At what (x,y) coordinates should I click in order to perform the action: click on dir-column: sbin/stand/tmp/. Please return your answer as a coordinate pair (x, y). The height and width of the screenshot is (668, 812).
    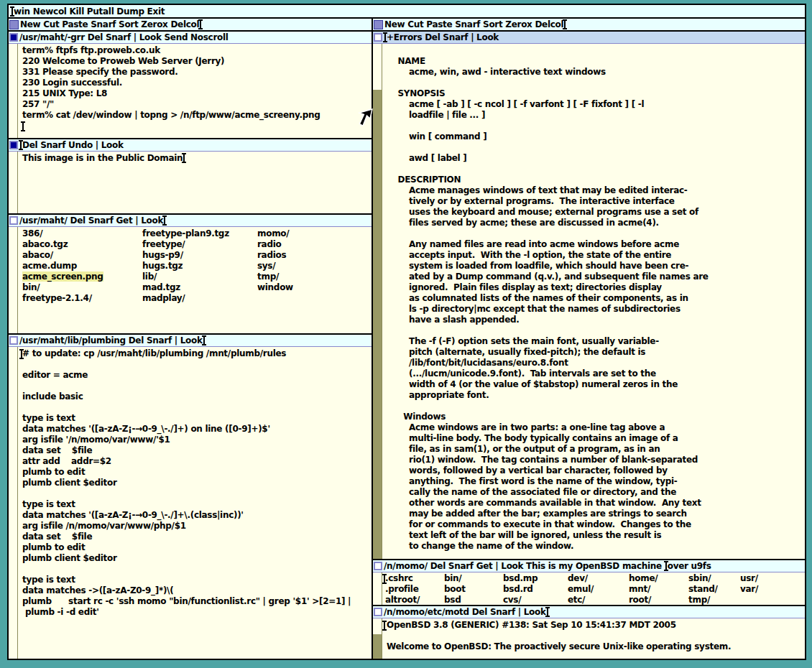
    Looking at the image, I should click on (714, 589).